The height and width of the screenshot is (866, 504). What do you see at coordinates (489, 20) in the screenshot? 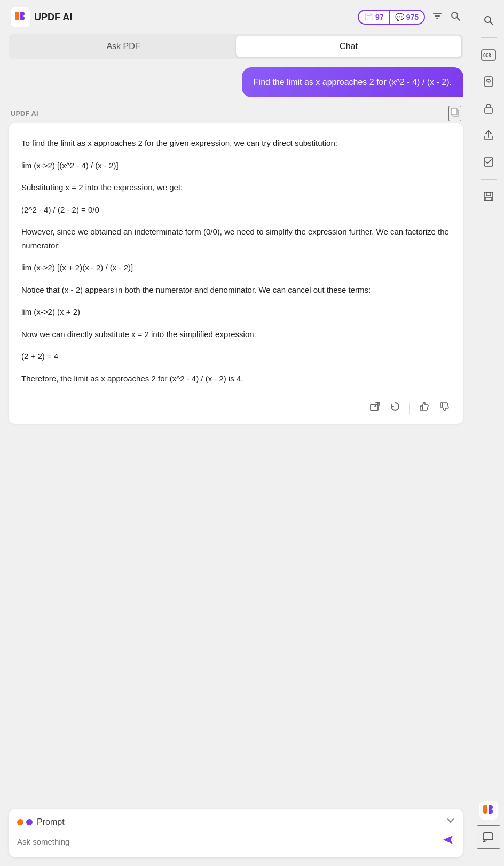
I see `sidebar-search-button` at bounding box center [489, 20].